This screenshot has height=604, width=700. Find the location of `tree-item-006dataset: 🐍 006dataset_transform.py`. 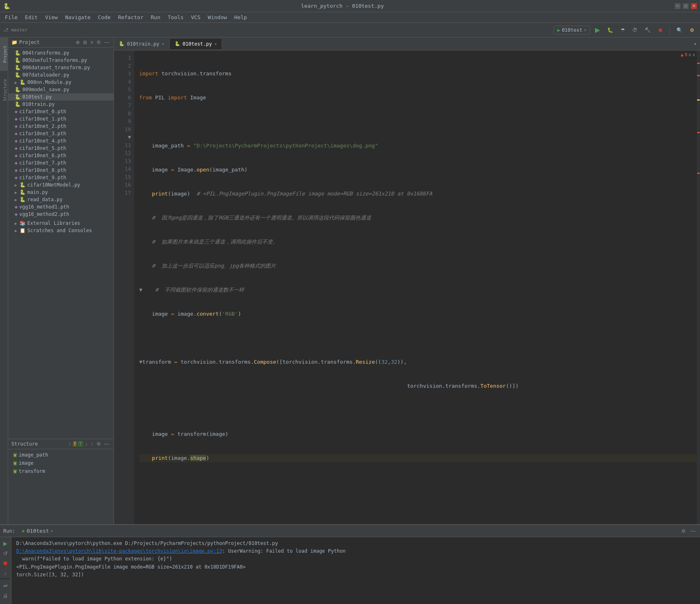

tree-item-006dataset: 🐍 006dataset_transform.py is located at coordinates (61, 68).